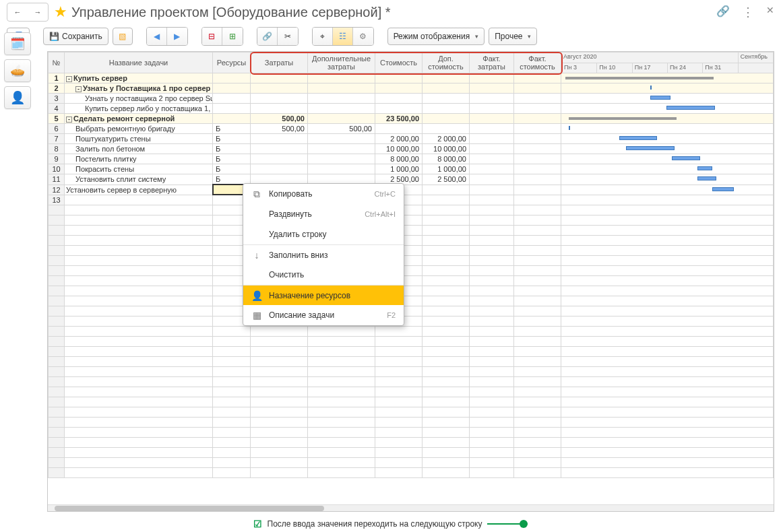 This screenshot has width=781, height=532. Describe the element at coordinates (18, 12) in the screenshot. I see `back-button: ←` at that location.